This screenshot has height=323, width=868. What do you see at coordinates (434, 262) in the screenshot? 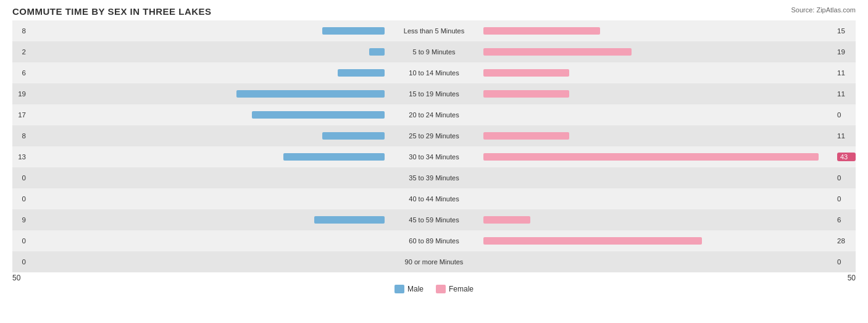
I see `table-row: 0 90 or more Minutes 0` at bounding box center [434, 262].